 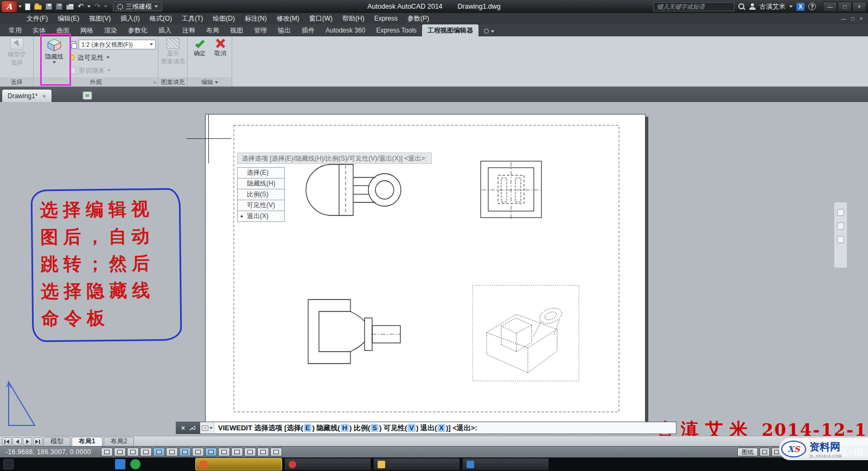 I want to click on menu-parametric: 参数(P), so click(x=418, y=18).